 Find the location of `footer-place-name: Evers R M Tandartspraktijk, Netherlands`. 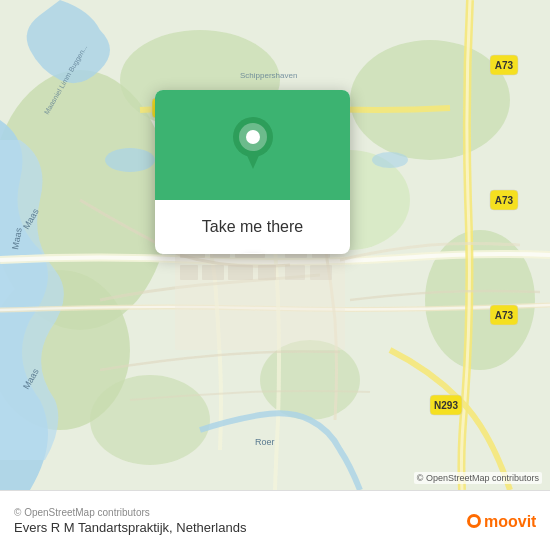

footer-place-name: Evers R M Tandartspraktijk, Netherlands is located at coordinates (130, 528).